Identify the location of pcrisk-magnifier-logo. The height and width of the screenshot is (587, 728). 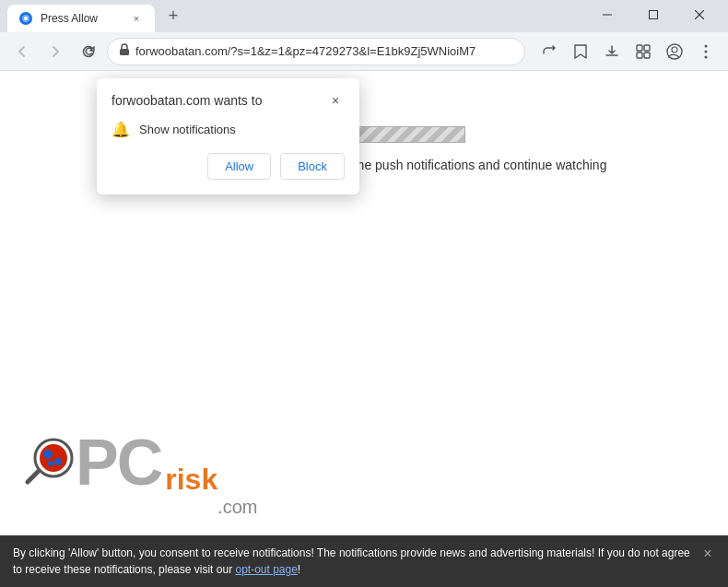
(47, 463).